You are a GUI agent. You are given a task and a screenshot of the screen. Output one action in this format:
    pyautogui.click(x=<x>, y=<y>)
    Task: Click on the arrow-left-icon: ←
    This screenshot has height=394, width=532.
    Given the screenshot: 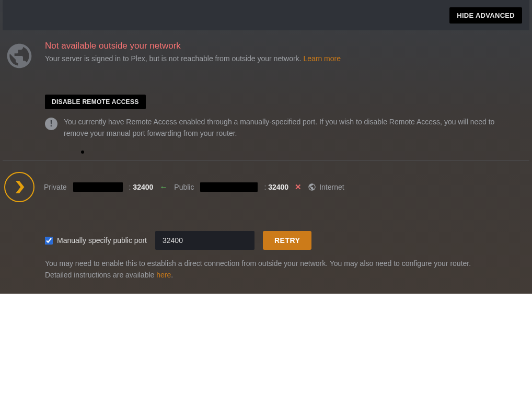 What is the action you would take?
    pyautogui.click(x=164, y=187)
    